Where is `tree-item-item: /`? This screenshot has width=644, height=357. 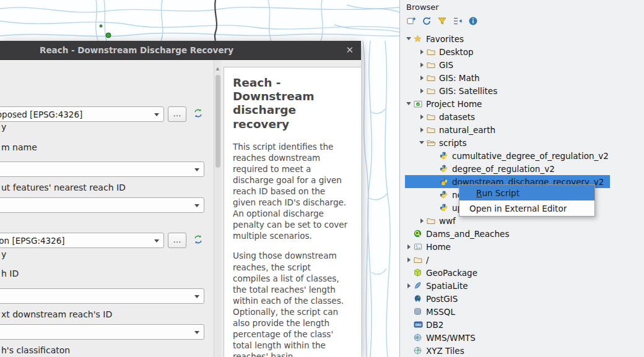 tree-item-item: / is located at coordinates (522, 260).